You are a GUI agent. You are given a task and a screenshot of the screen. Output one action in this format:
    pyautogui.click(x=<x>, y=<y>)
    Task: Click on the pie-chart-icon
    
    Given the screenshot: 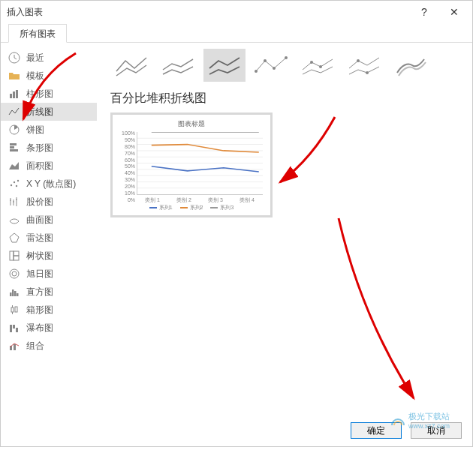 What is the action you would take?
    pyautogui.click(x=14, y=130)
    